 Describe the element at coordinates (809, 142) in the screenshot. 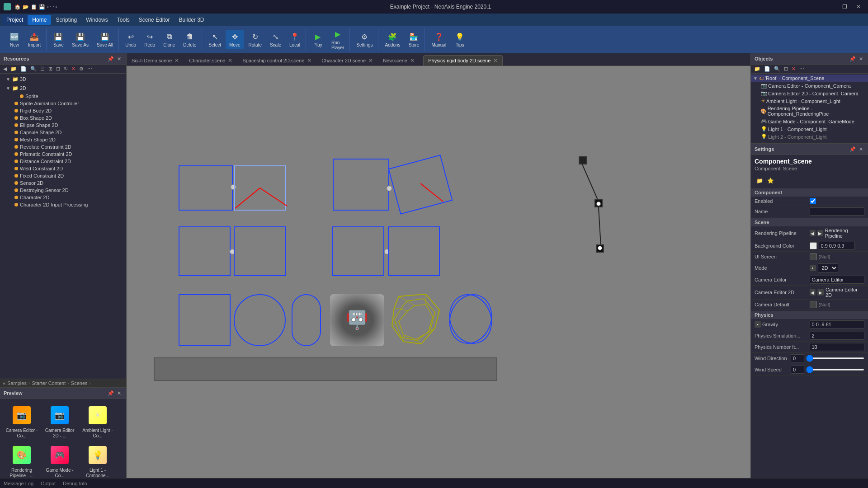

I see `obj-item-ground: ▦ Ground - Component_MeshInSpace` at that location.